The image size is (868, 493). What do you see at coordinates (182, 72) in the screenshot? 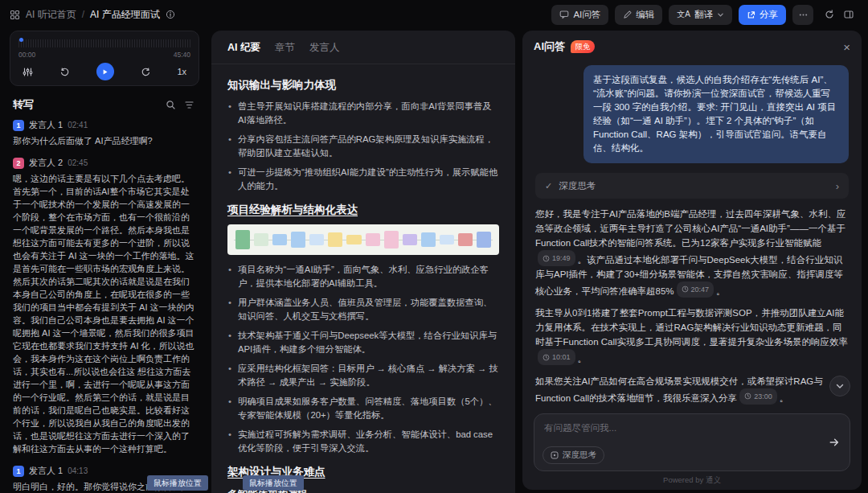
I see `speed-button: 1x` at bounding box center [182, 72].